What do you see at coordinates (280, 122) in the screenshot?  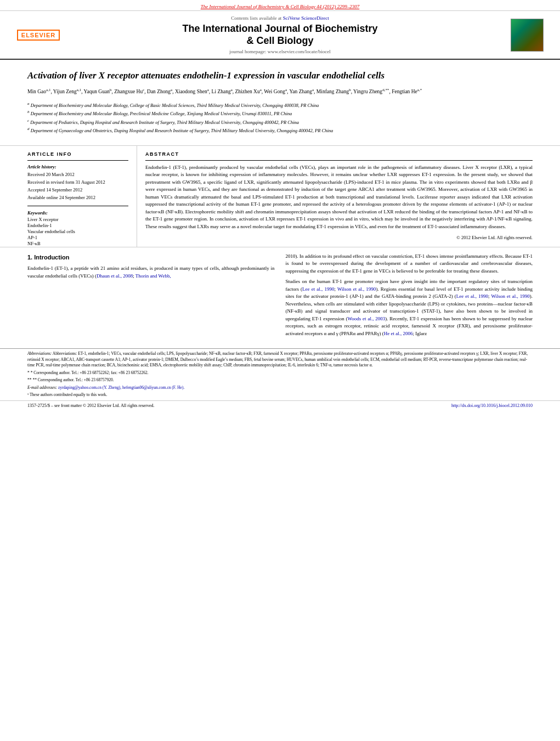 I see `affiliation-c: c Department of Pediatrics, Daping Hospi…` at bounding box center [280, 122].